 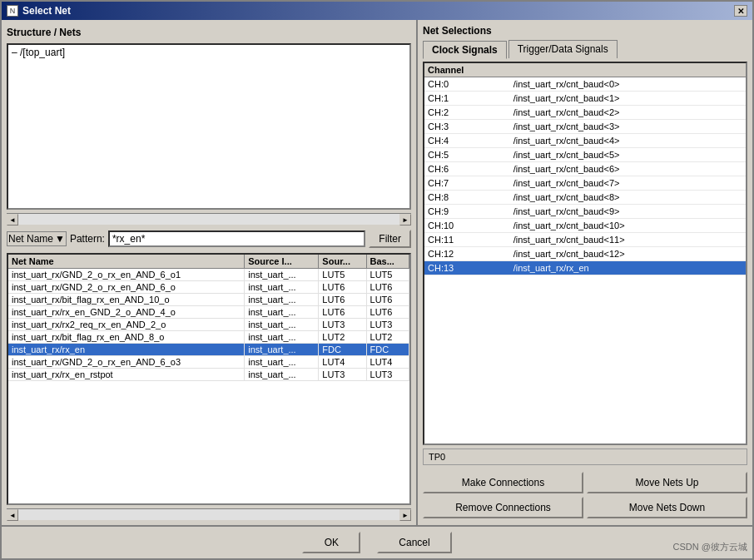 I want to click on tab-clock-signals: Clock Signals, so click(x=464, y=50).